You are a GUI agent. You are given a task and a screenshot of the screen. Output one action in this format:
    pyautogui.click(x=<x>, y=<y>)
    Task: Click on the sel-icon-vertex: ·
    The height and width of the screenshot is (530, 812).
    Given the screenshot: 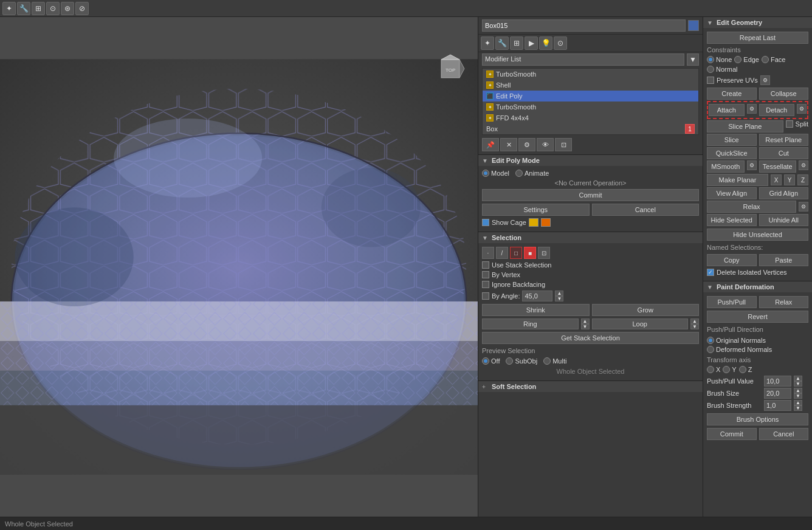 What is the action you would take?
    pyautogui.click(x=488, y=253)
    